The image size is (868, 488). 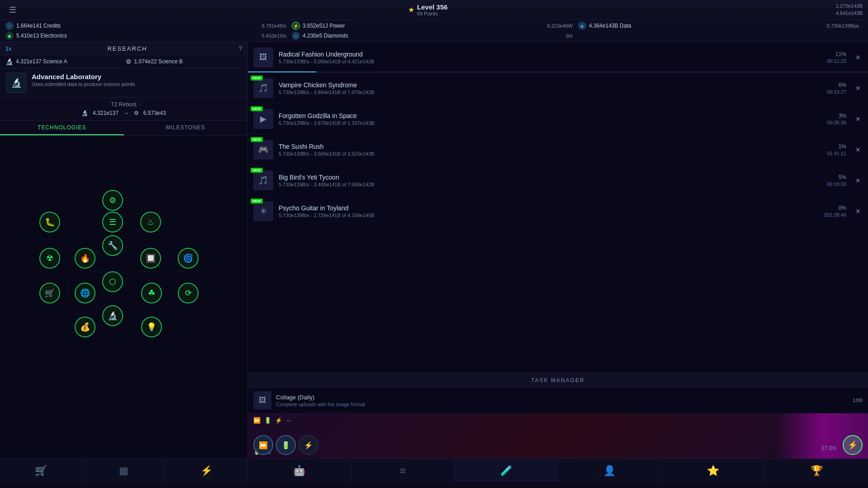 What do you see at coordinates (537, 85) in the screenshot?
I see `media-title-2: Vampire Chicken Syndrome` at bounding box center [537, 85].